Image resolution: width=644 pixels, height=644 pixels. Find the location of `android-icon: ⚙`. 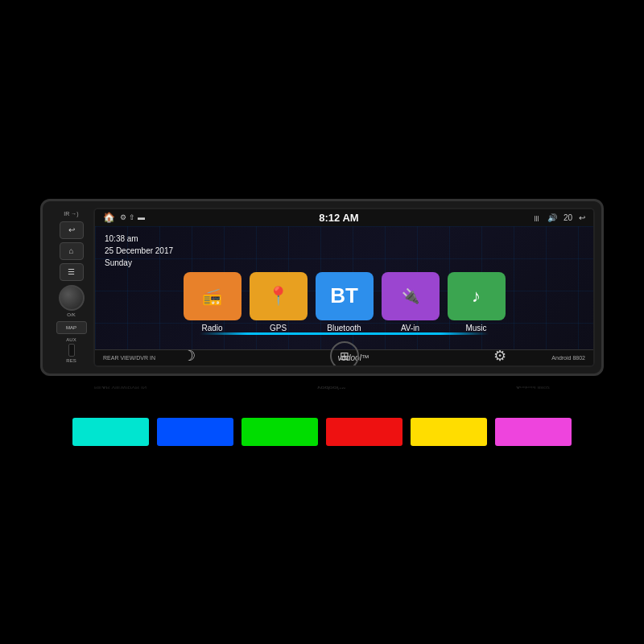

android-icon: ⚙ is located at coordinates (123, 217).